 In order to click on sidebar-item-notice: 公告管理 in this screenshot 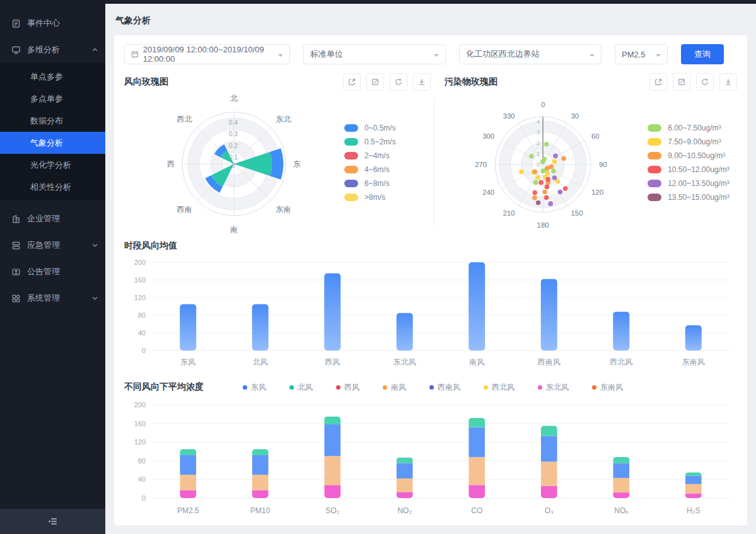, I will do `click(53, 272)`.